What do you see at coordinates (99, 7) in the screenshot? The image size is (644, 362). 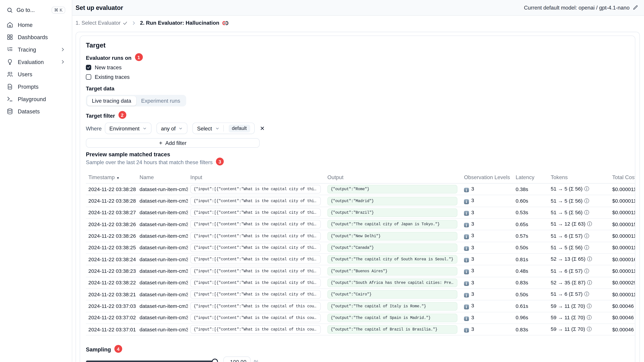 I see `page-title: Set up evaluator` at bounding box center [99, 7].